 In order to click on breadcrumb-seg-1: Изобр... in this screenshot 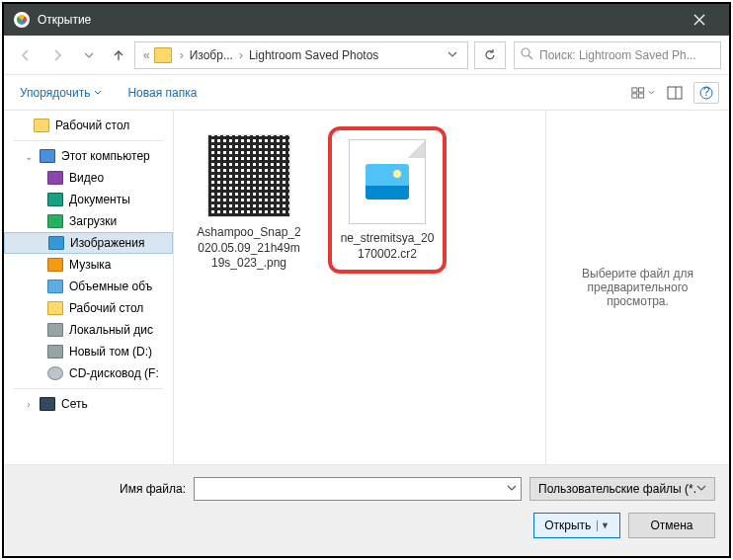, I will do `click(211, 55)`.